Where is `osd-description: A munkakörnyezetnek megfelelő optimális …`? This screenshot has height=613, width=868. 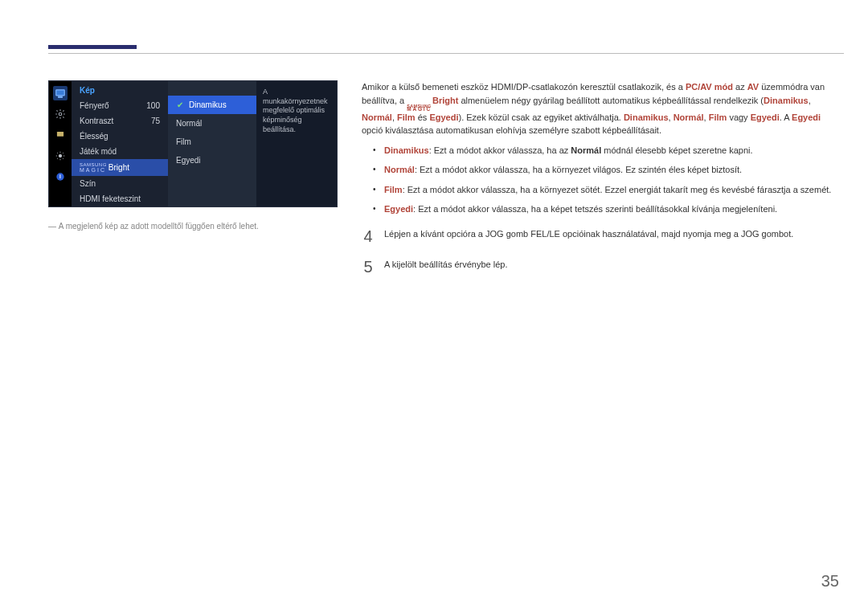
osd-description: A munkakörnyezetnek megfelelő optimális … is located at coordinates (297, 144).